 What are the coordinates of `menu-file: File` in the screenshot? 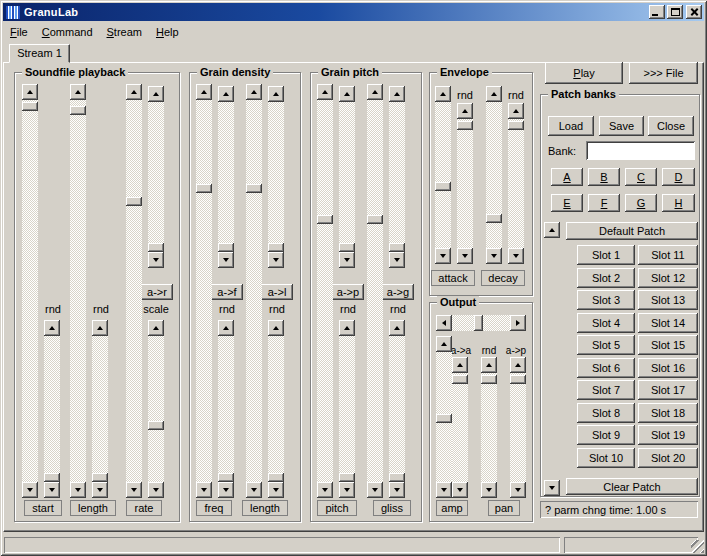 It's located at (19, 32).